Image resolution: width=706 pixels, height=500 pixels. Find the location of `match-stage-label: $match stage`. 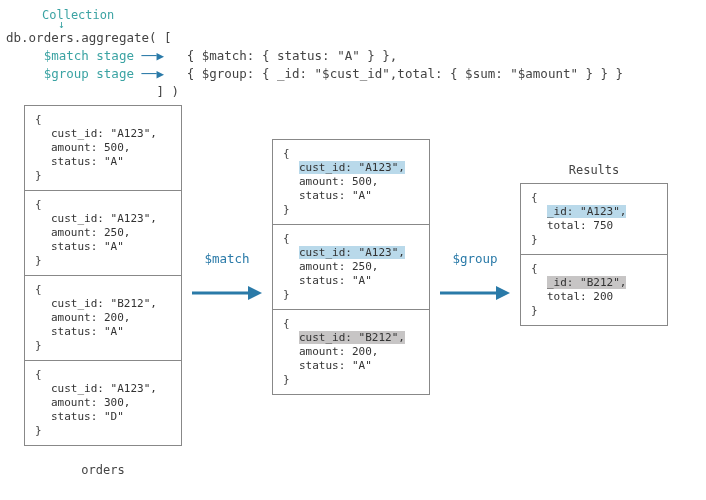

match-stage-label: $match stage is located at coordinates (89, 56).